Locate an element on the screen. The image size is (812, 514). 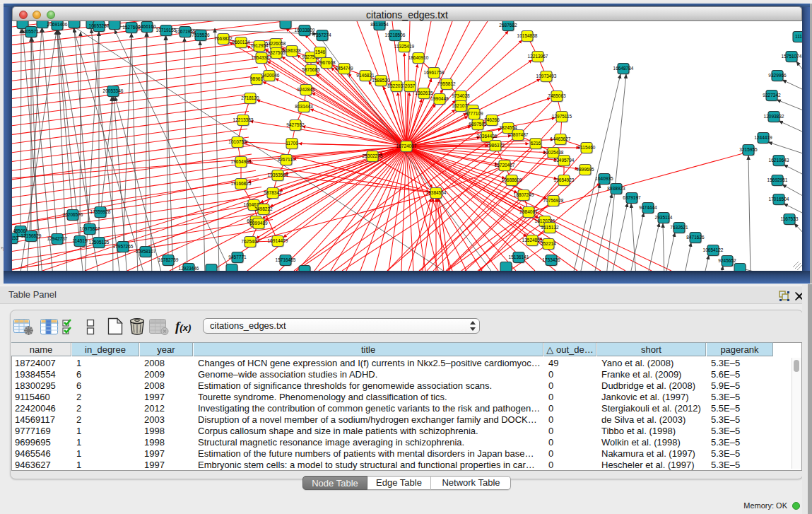
svg-text: 746266 is located at coordinates (492, 120).